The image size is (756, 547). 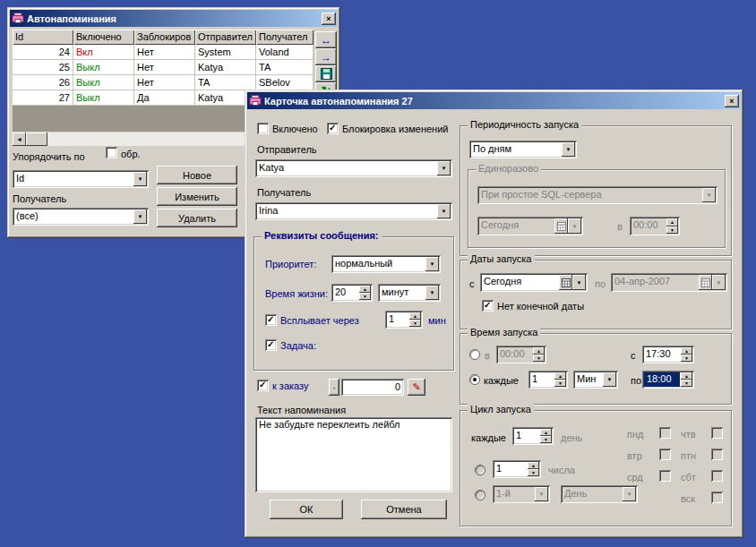 What do you see at coordinates (104, 38) in the screenshot?
I see `column-header-enabled: Включено` at bounding box center [104, 38].